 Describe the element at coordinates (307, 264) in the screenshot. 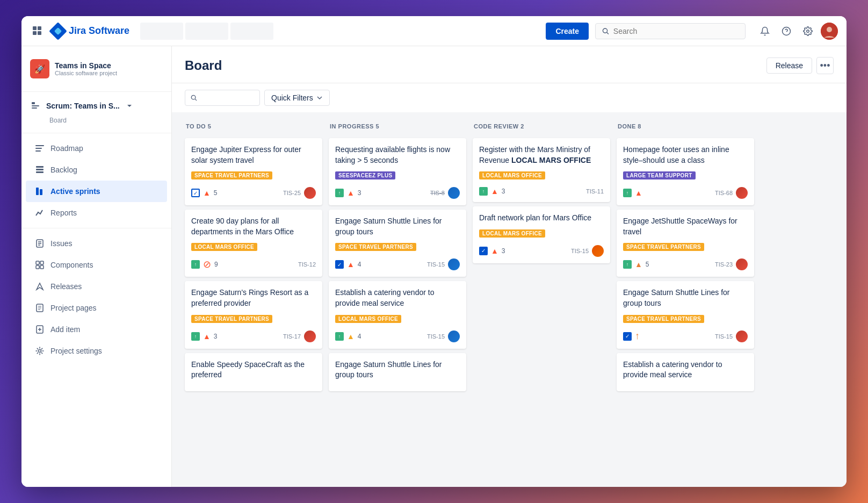

I see `card-id: TIS-12` at that location.